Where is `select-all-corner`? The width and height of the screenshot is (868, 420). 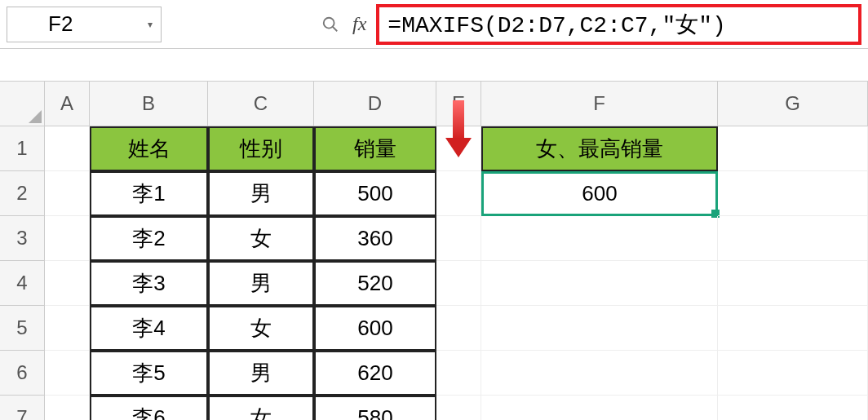 select-all-corner is located at coordinates (23, 104).